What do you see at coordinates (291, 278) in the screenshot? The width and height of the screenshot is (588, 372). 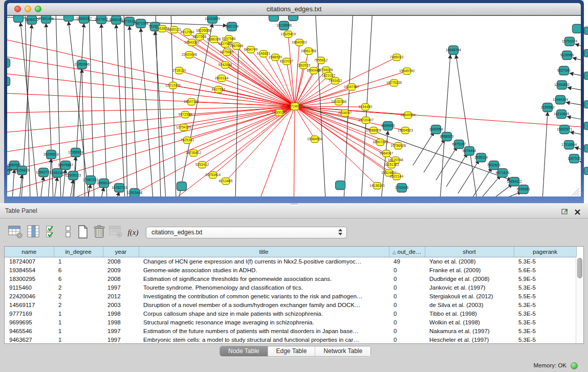 I see `table-row: 1830029562008Estimation of significance …` at bounding box center [291, 278].